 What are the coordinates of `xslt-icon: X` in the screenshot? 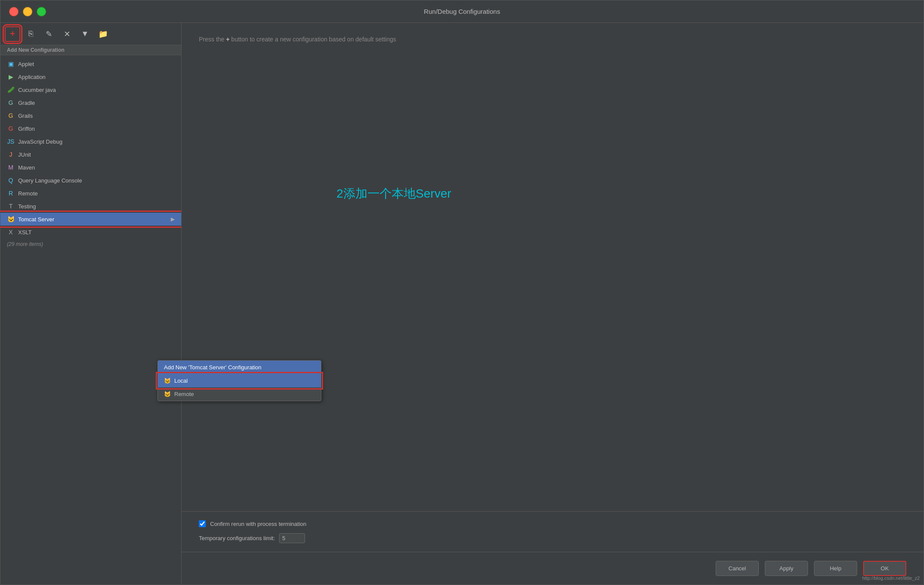 It's located at (11, 232).